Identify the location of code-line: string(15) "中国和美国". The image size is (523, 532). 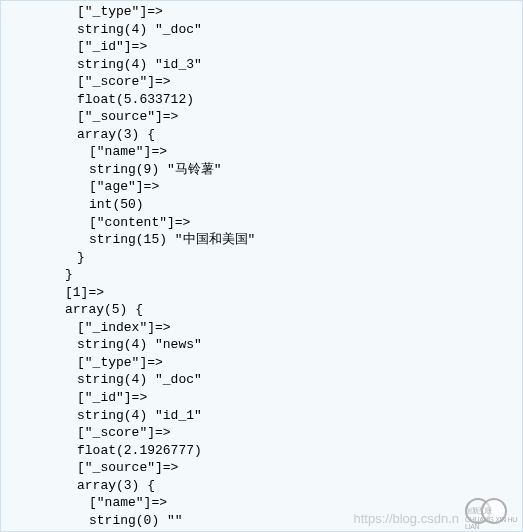
(262, 240).